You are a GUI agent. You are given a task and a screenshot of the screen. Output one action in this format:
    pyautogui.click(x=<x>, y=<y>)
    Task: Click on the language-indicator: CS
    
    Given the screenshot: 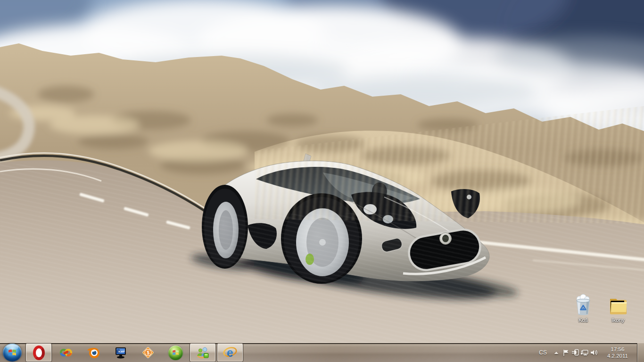 What is the action you would take?
    pyautogui.click(x=543, y=353)
    